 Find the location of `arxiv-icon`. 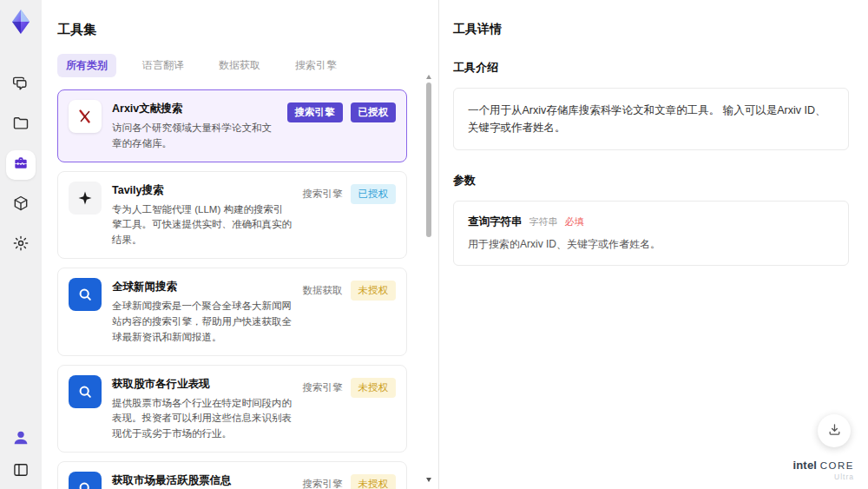

arxiv-icon is located at coordinates (85, 116).